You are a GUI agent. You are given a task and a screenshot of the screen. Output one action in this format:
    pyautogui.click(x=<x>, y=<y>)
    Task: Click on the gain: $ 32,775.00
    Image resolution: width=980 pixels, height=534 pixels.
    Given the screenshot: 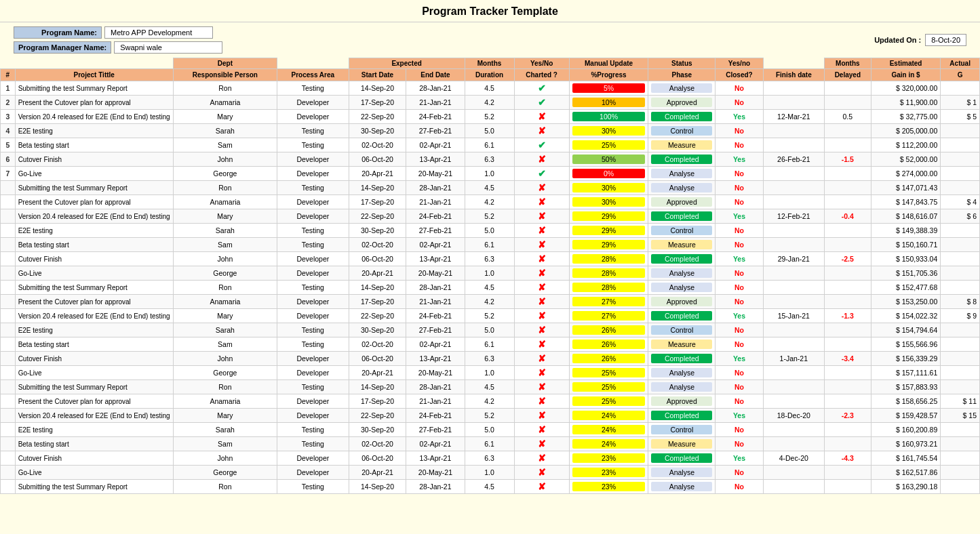 What is the action you would take?
    pyautogui.click(x=905, y=117)
    